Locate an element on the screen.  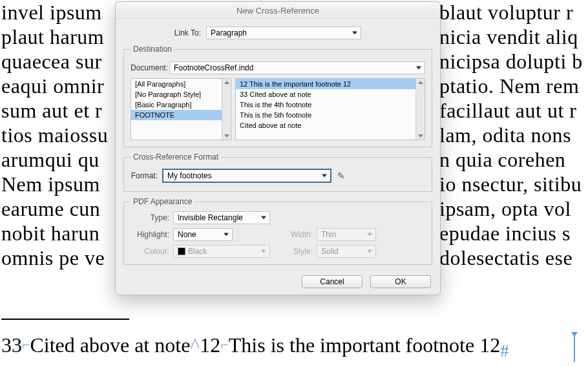
type-label: Type: is located at coordinates (150, 218).